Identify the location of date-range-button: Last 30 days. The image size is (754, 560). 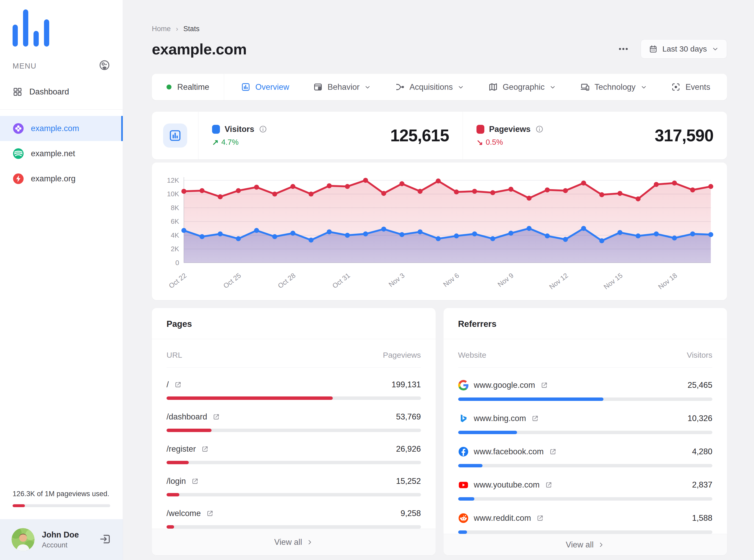
(684, 49).